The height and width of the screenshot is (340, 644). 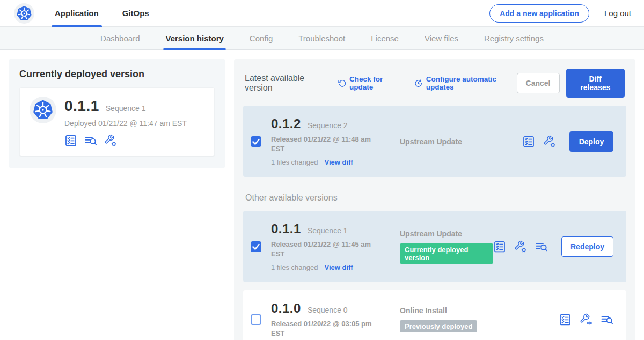 What do you see at coordinates (322, 13) in the screenshot?
I see `top-nav: Application GitOps Add a new application…` at bounding box center [322, 13].